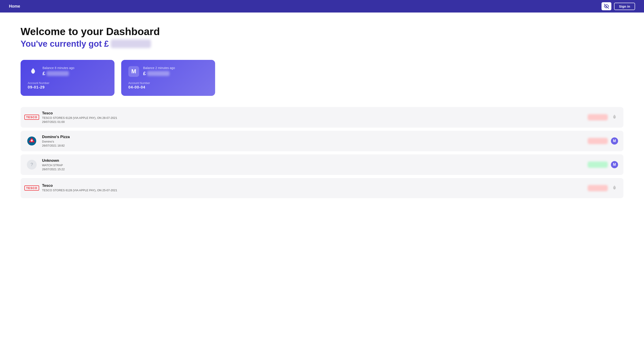 The height and width of the screenshot is (353, 644). What do you see at coordinates (168, 83) in the screenshot?
I see `monzo-account-label: Account Number` at bounding box center [168, 83].